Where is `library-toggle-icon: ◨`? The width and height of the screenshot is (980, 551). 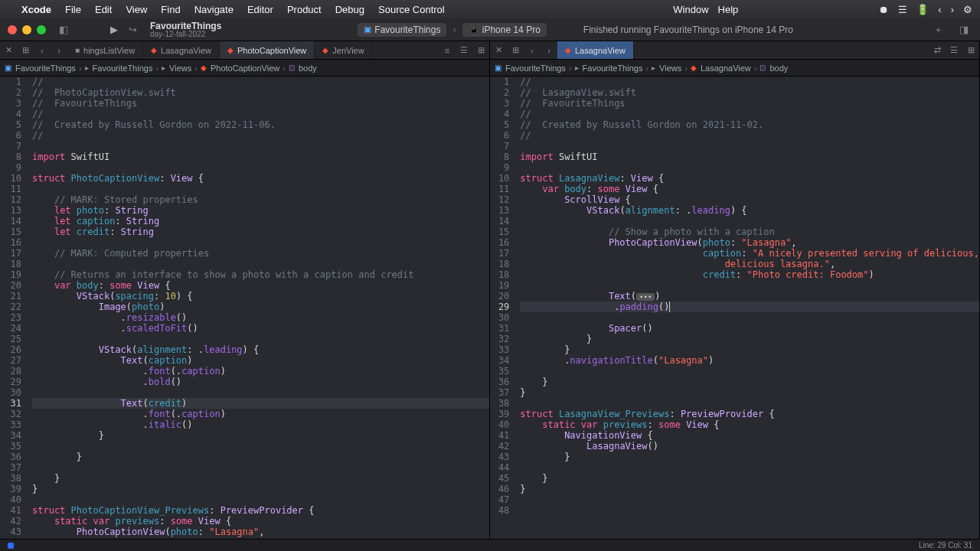 library-toggle-icon: ◨ is located at coordinates (964, 29).